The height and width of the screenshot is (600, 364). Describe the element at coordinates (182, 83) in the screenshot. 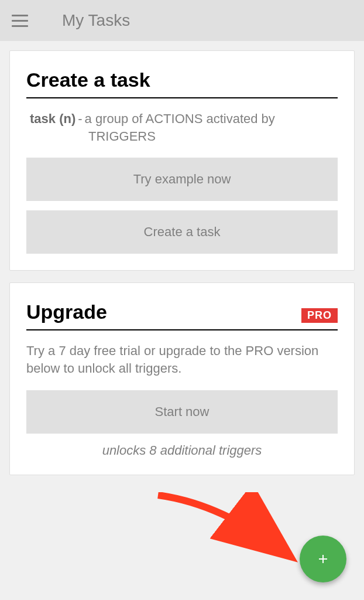

I see `create-task-title: Create a task` at that location.